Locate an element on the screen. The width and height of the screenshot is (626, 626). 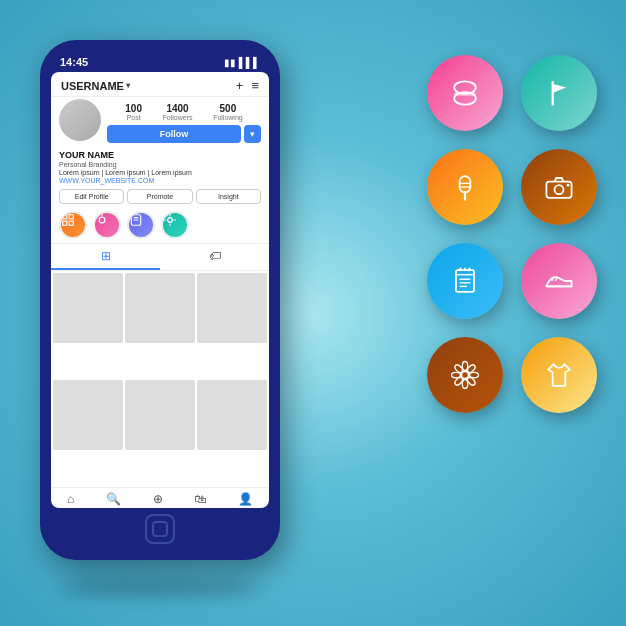
flag-icon-circle is located at coordinates (559, 93).